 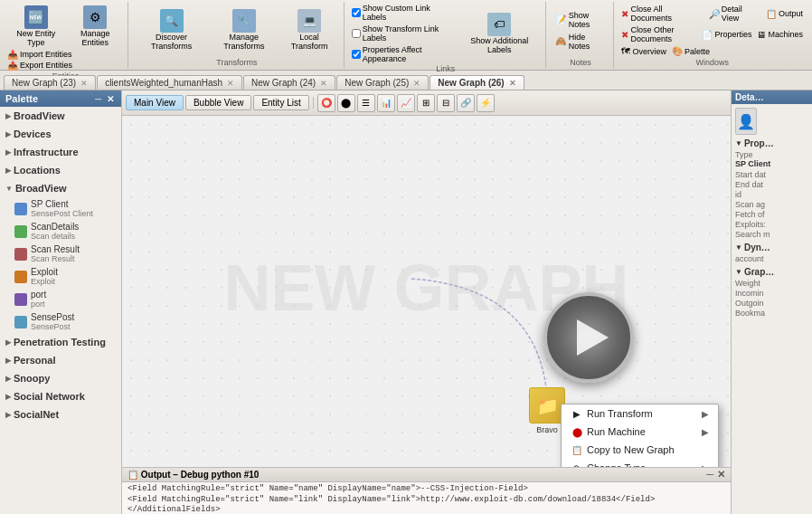 What do you see at coordinates (547, 411) in the screenshot?
I see `entity-node: 📁 Bravo` at bounding box center [547, 411].